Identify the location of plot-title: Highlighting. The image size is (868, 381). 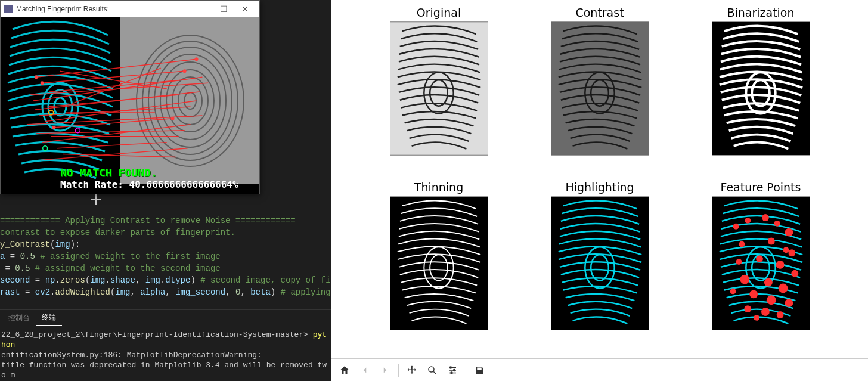
(600, 187).